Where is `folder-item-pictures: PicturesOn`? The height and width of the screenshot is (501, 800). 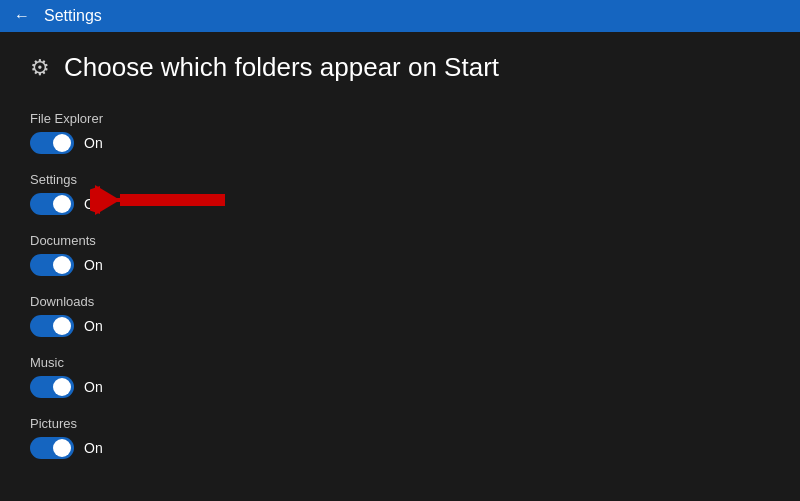
folder-item-pictures: PicturesOn is located at coordinates (400, 438).